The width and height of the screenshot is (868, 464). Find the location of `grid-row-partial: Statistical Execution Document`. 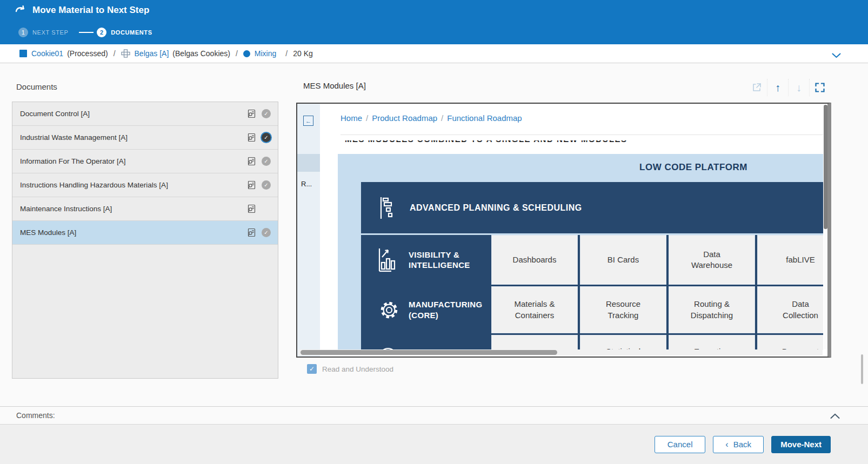

grid-row-partial: Statistical Execution Document is located at coordinates (592, 342).